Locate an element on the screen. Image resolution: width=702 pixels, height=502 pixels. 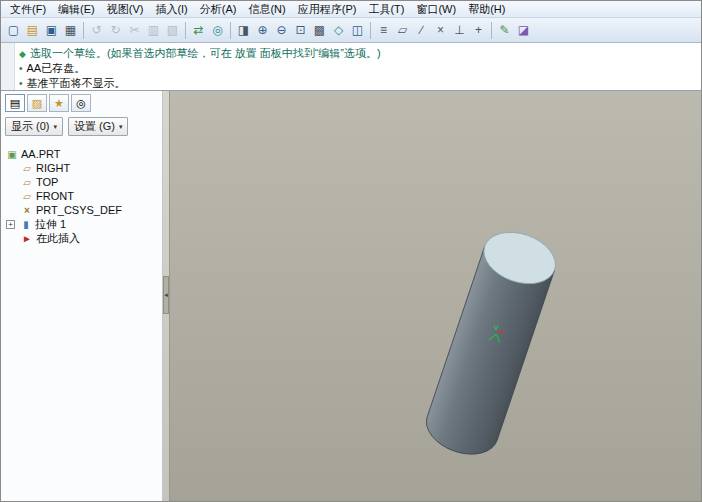
navigator-tabs: ▤ ▨ ★ ◎ is located at coordinates (82, 102).